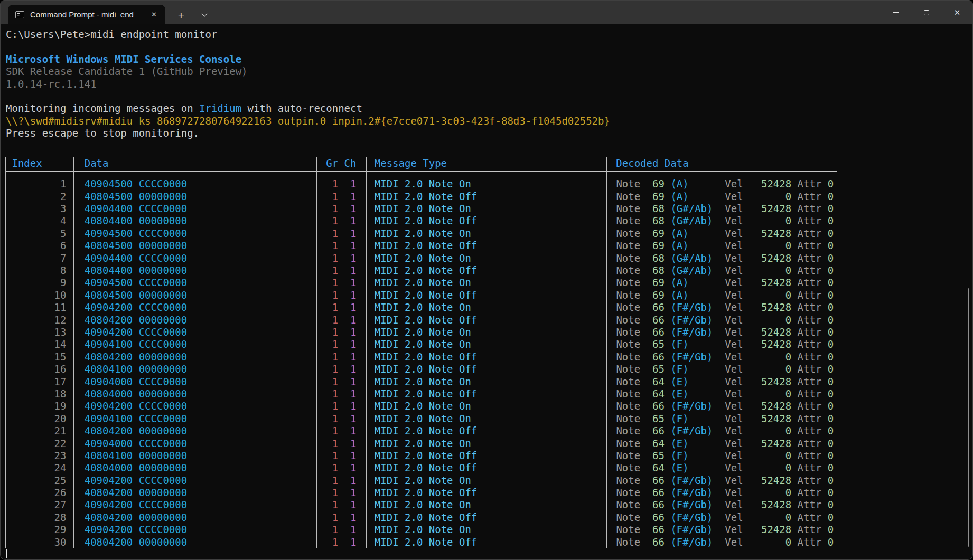 Image resolution: width=973 pixels, height=560 pixels. I want to click on sdk-release-line: SDK Release Candidate 1 (GitHub Preview), so click(489, 72).